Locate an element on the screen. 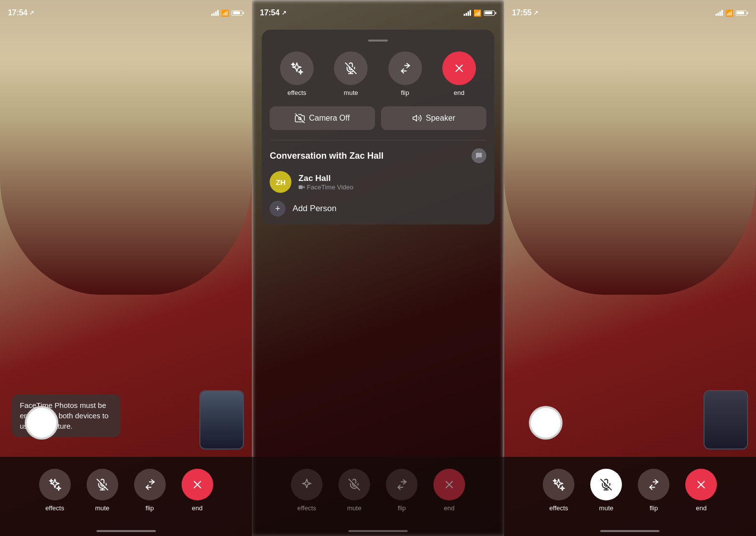 Image resolution: width=756 pixels, height=536 pixels. camera-off-label: Camera Off is located at coordinates (329, 118).